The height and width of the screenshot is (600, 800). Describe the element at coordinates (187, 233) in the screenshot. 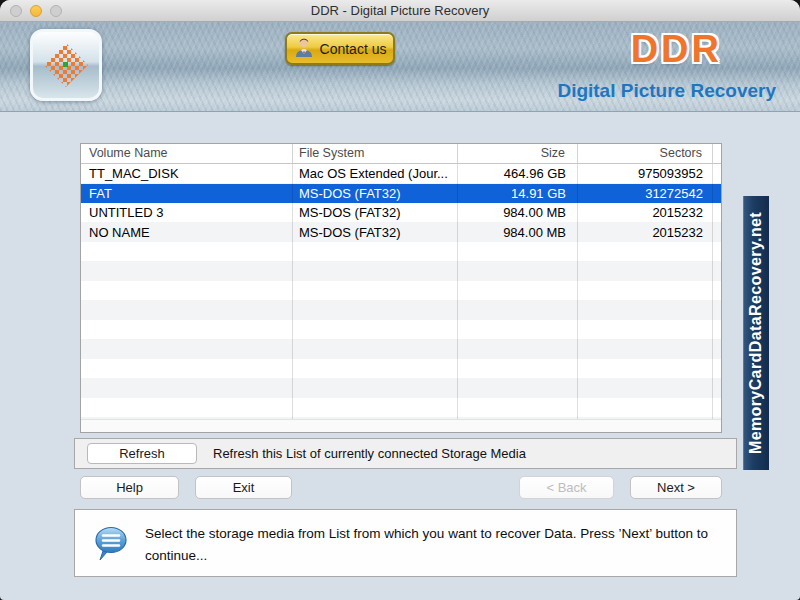

I see `cell-volume-name: NO NAME` at that location.